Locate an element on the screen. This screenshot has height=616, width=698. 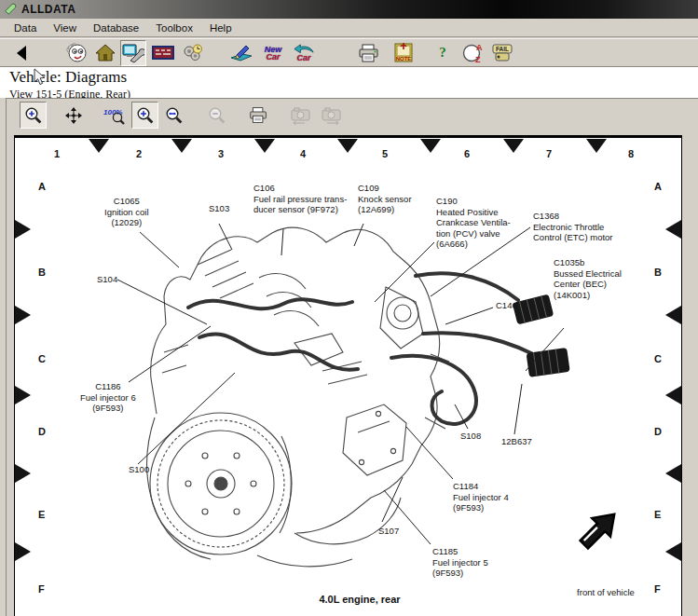
menu-item-database: Database is located at coordinates (116, 28).